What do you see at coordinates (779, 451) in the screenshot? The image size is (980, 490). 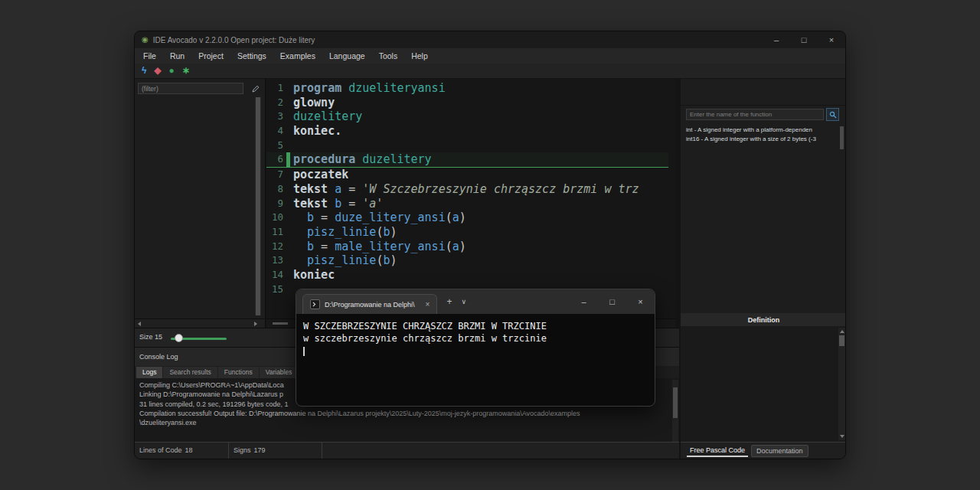 I see `right-tab-documentation: Documentation` at bounding box center [779, 451].